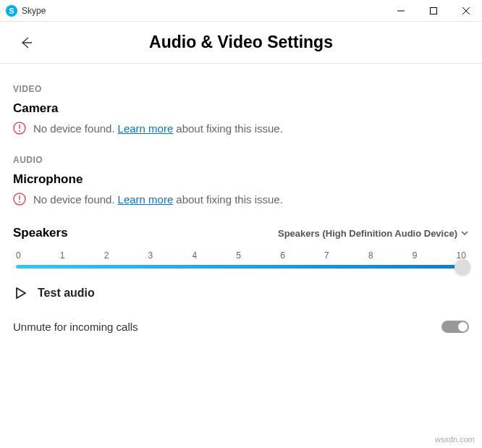 The height and width of the screenshot is (448, 482). Describe the element at coordinates (415, 255) in the screenshot. I see `tick: 9` at that location.